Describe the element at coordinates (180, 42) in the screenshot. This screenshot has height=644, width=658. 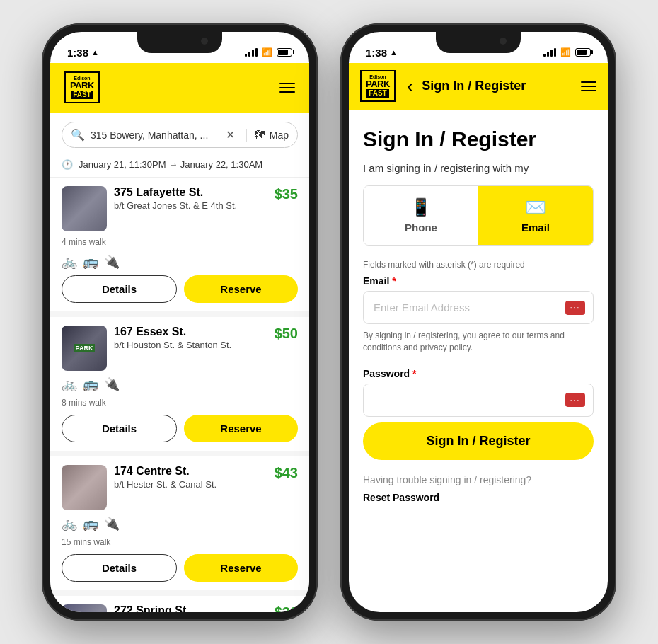
I see `notch` at that location.